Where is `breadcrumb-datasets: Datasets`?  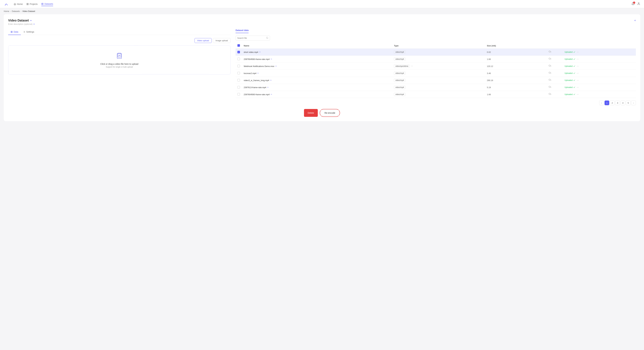
breadcrumb-datasets: Datasets is located at coordinates (16, 11).